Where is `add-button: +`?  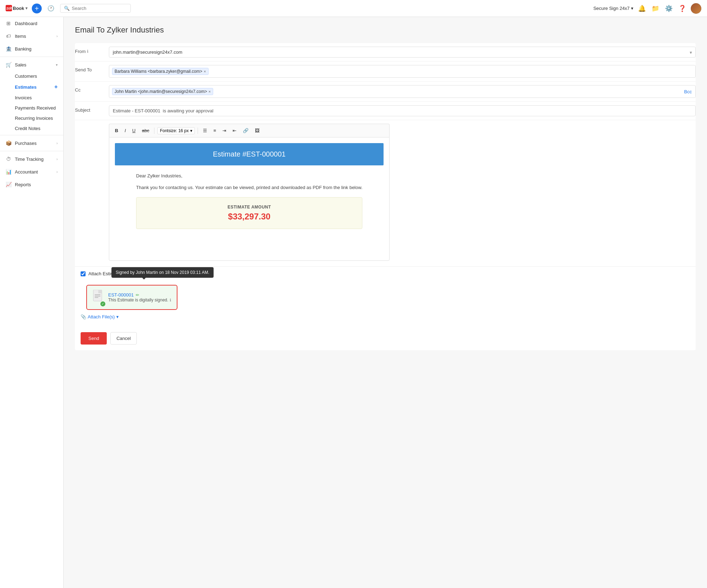 add-button: + is located at coordinates (37, 8).